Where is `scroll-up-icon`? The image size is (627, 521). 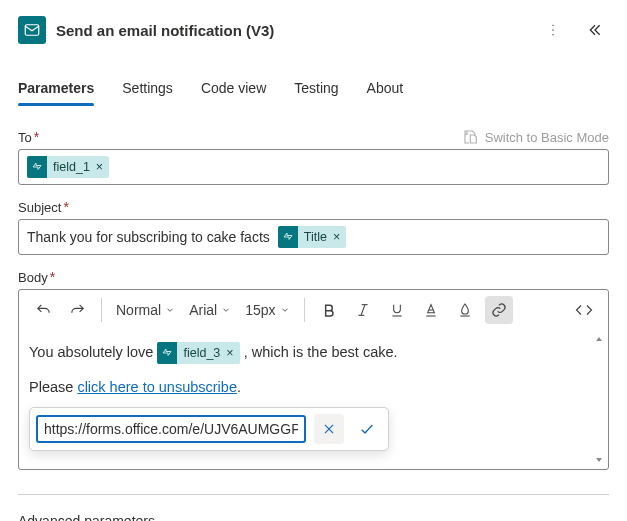
scroll-up-icon is located at coordinates (599, 339).